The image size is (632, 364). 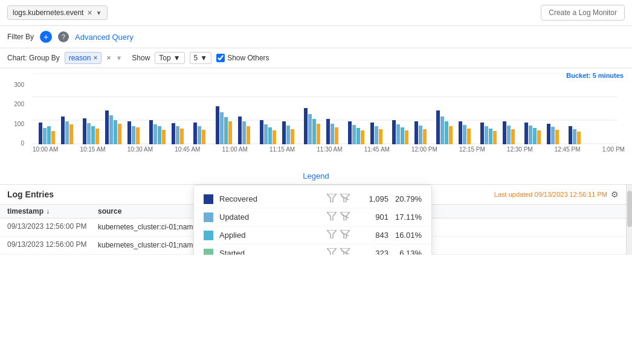 I want to click on bucket-value: 5 minutes, so click(x=608, y=75).